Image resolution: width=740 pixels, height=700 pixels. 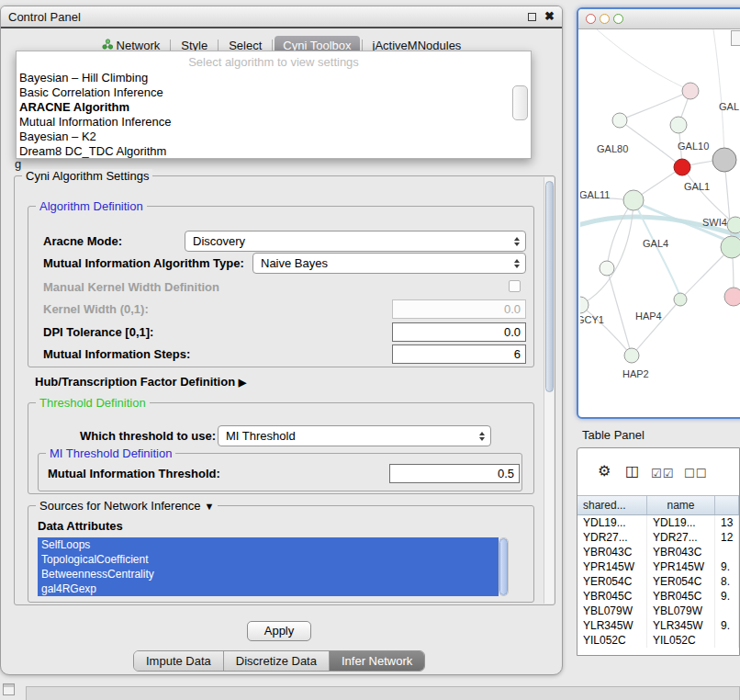 What do you see at coordinates (735, 39) in the screenshot?
I see `network-scroll-corner` at bounding box center [735, 39].